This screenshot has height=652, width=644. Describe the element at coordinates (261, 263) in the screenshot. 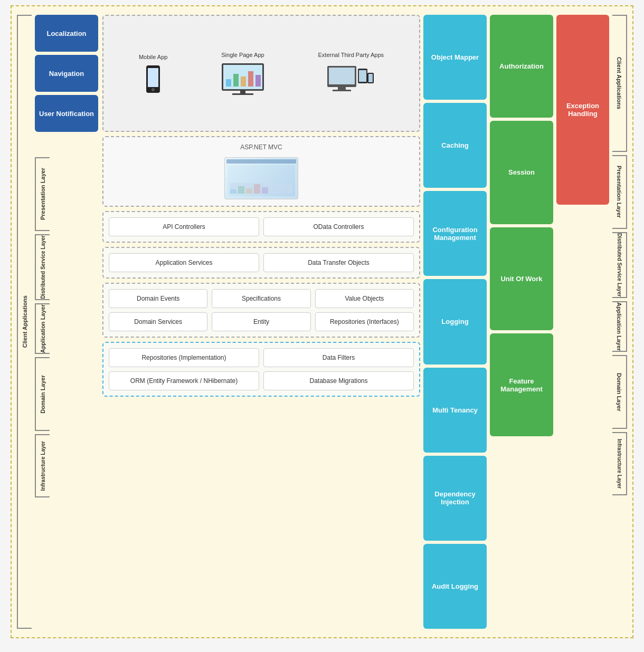

I see `application-layer-box: Application Services Data Transfer Objec…` at that location.